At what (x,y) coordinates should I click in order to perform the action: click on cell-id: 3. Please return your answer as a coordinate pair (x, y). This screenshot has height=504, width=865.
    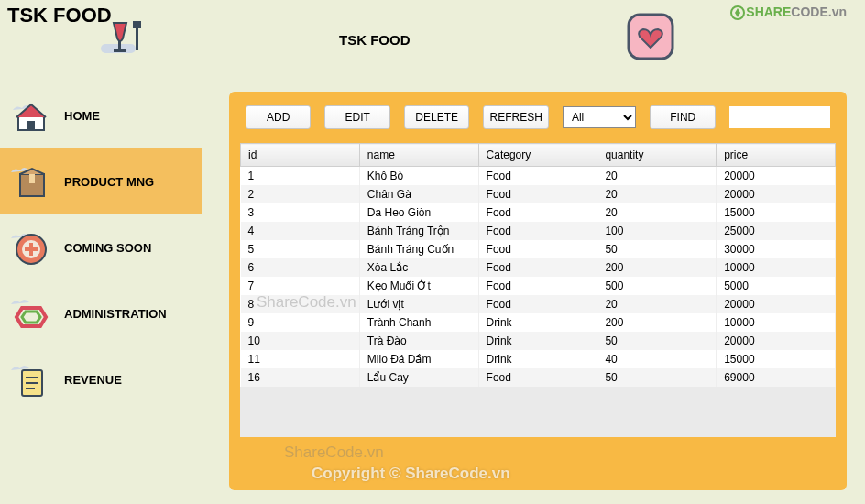
    Looking at the image, I should click on (301, 213).